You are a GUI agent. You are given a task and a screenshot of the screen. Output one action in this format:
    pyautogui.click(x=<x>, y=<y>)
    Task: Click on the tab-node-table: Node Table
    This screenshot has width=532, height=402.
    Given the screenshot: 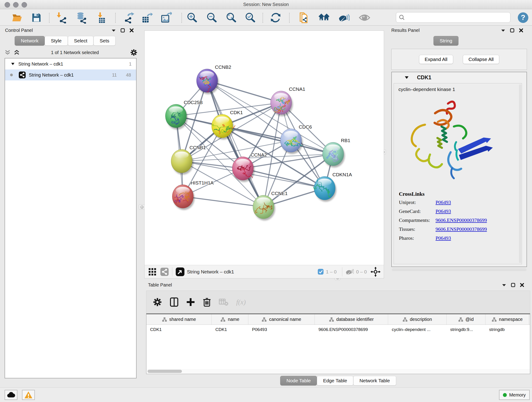 What is the action you would take?
    pyautogui.click(x=298, y=381)
    